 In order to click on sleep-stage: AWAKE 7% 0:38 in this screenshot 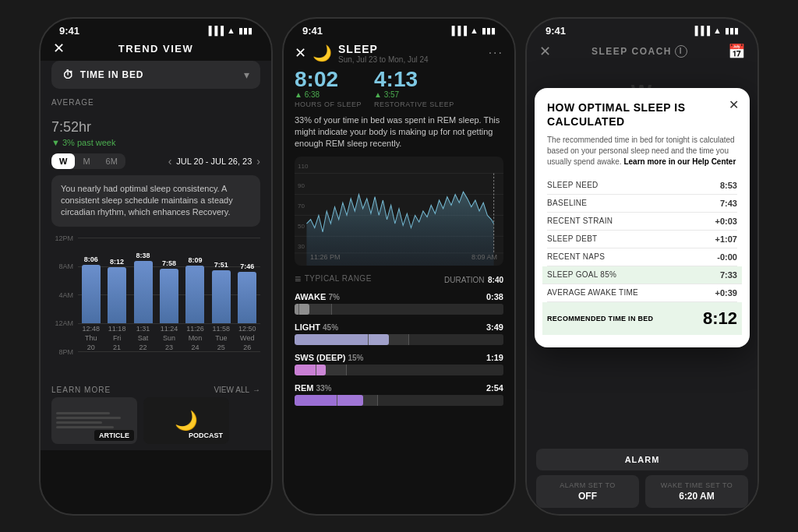, I will do `click(399, 304)`.